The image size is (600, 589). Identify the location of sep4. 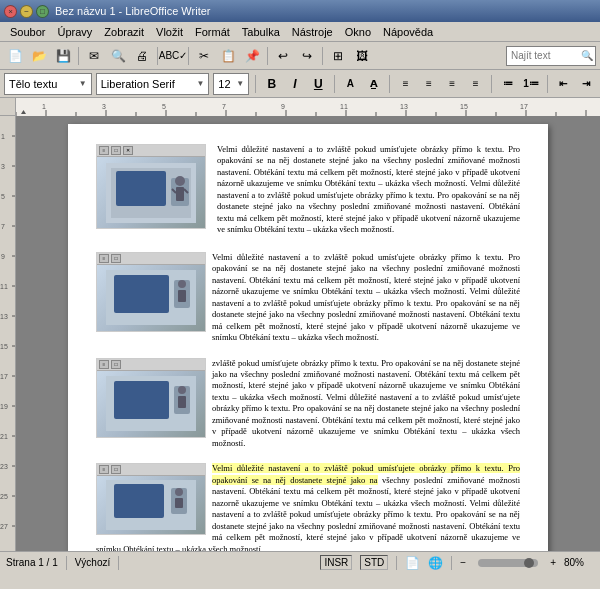
(268, 56).